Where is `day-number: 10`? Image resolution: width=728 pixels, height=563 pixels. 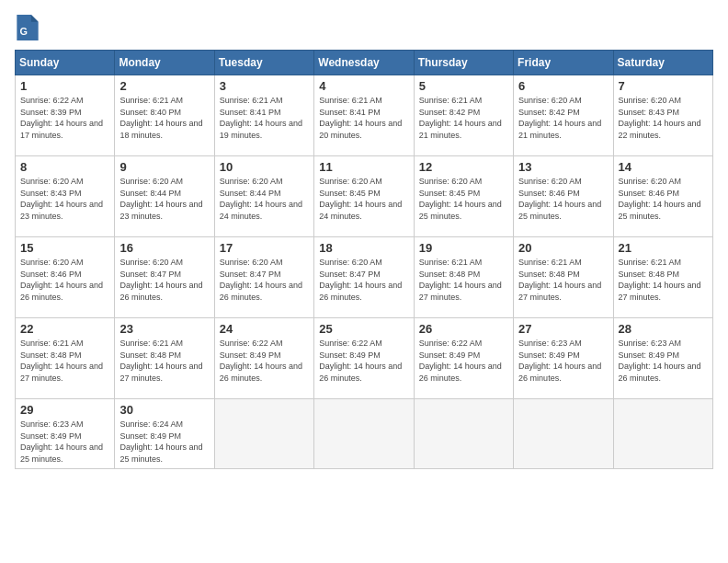
day-number: 10 is located at coordinates (265, 167).